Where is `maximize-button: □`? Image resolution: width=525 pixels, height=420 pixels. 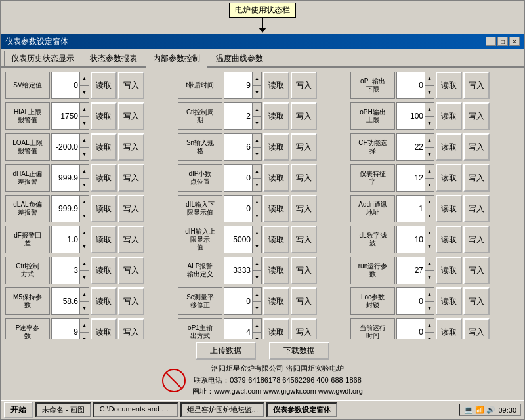 maximize-button: □ is located at coordinates (503, 41).